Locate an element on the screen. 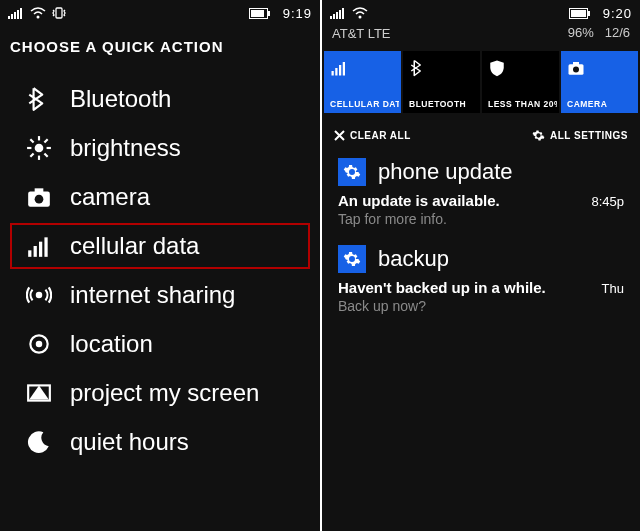 Image resolution: width=640 pixels, height=531 pixels. quick-action-label: brightness is located at coordinates (126, 148).